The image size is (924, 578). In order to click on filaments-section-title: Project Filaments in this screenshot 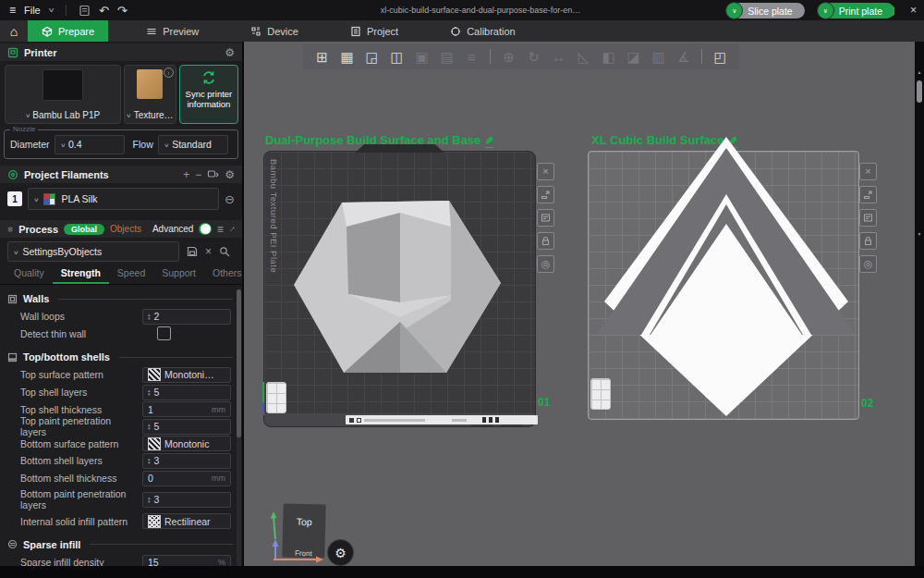, I will do `click(67, 175)`.